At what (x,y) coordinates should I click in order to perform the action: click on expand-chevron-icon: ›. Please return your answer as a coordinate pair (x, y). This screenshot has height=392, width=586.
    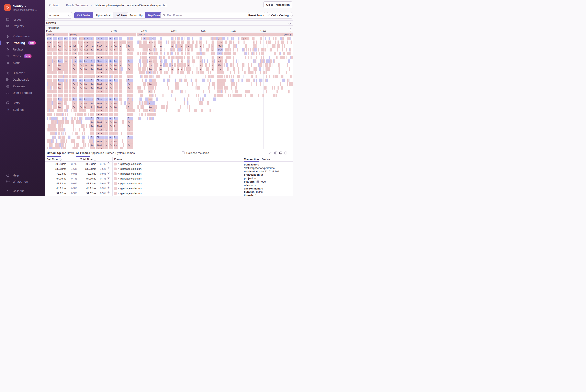
    Looking at the image, I should click on (119, 174).